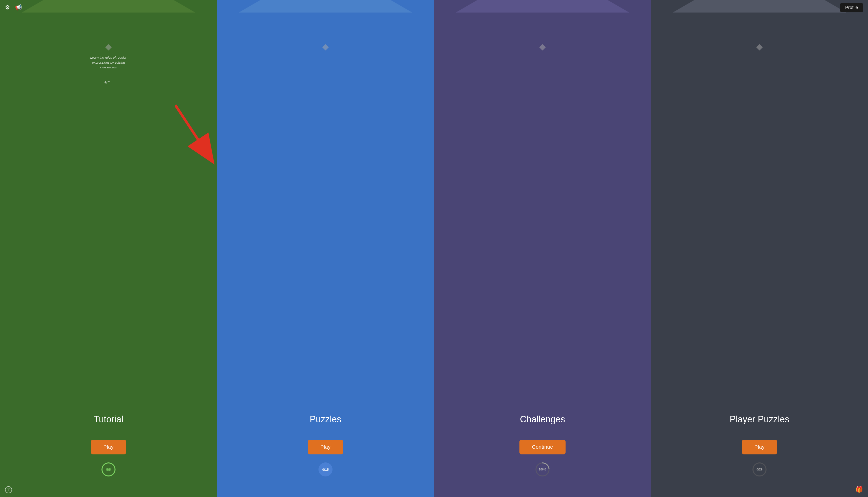  I want to click on help-button: ?, so click(9, 489).